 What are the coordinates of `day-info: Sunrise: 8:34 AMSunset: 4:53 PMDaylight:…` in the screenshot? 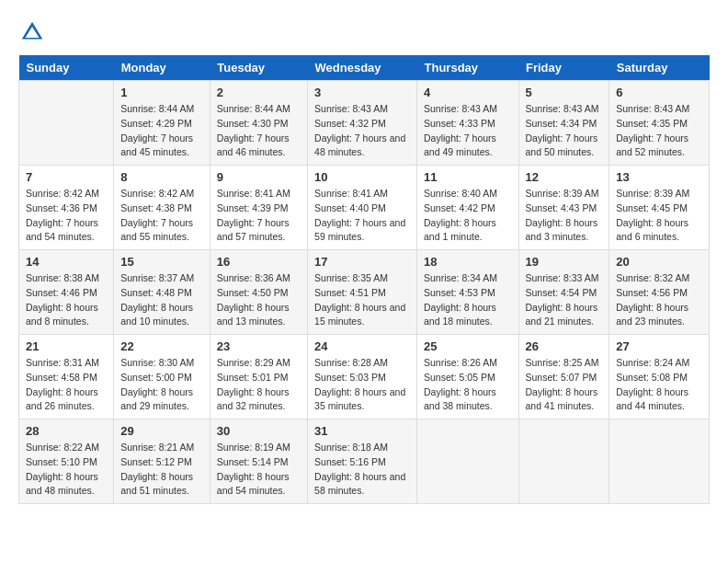 It's located at (467, 300).